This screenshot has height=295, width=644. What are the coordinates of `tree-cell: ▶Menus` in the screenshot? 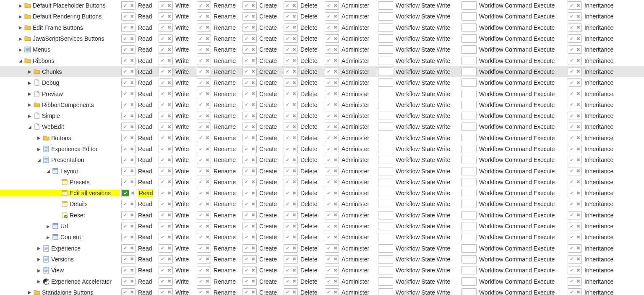 It's located at (60, 50).